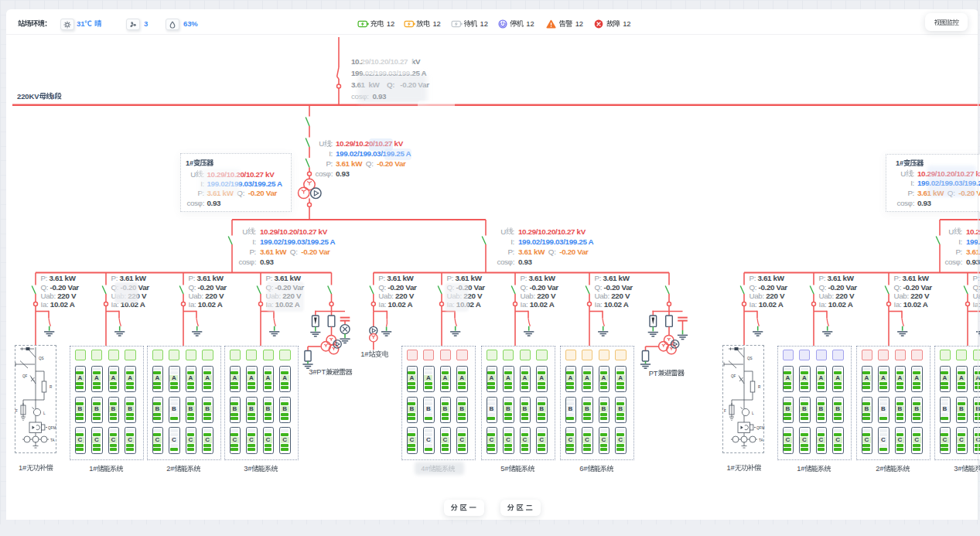 This screenshot has width=980, height=536. What do you see at coordinates (190, 23) in the screenshot?
I see `svg-text: 63%` at bounding box center [190, 23].